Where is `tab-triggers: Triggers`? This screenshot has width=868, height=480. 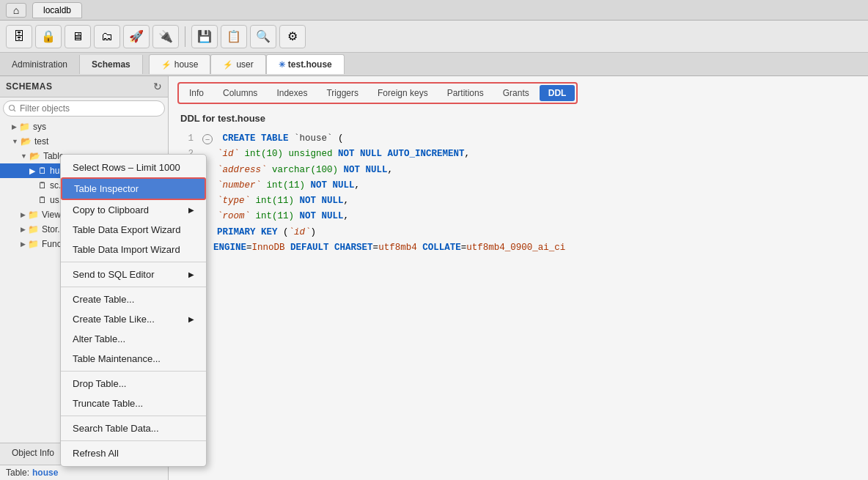
tab-triggers: Triggers is located at coordinates (342, 93).